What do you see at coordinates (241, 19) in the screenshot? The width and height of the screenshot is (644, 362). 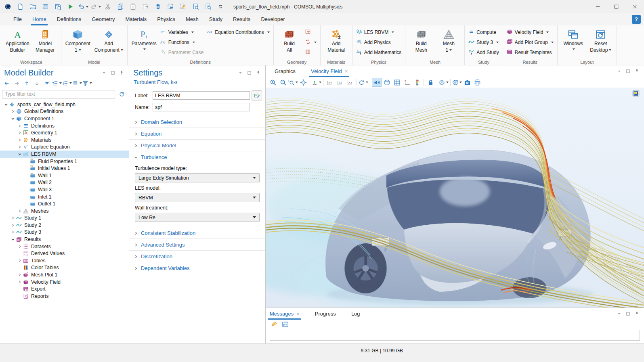 I see `ribbon-tab-results: Results` at bounding box center [241, 19].